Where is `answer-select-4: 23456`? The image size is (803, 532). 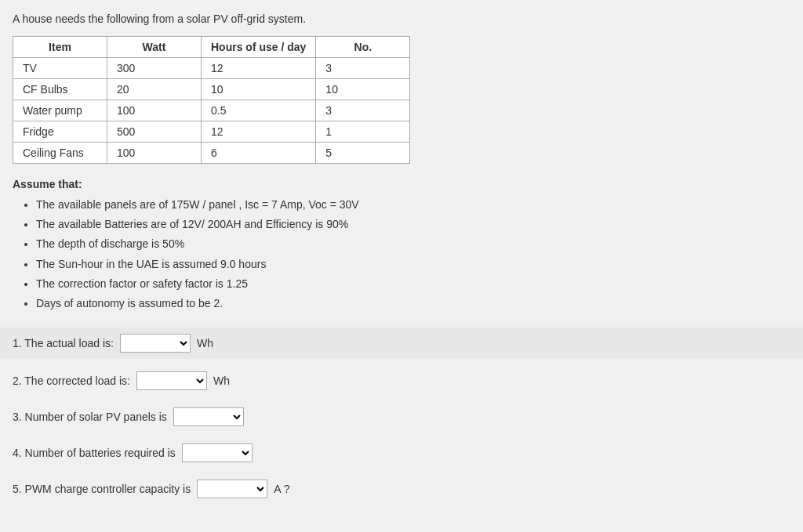 answer-select-4: 23456 is located at coordinates (217, 453).